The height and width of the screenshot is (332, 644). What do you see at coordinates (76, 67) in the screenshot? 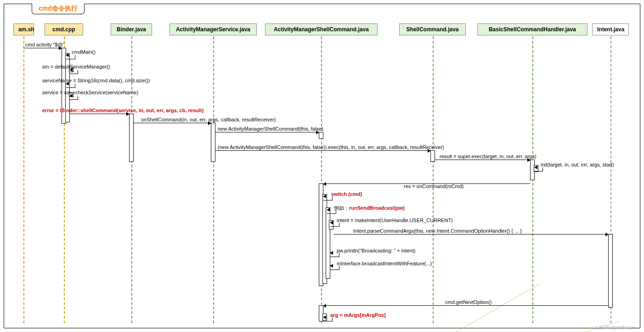
I see `message: sm = defaultServiceManager()` at bounding box center [76, 67].